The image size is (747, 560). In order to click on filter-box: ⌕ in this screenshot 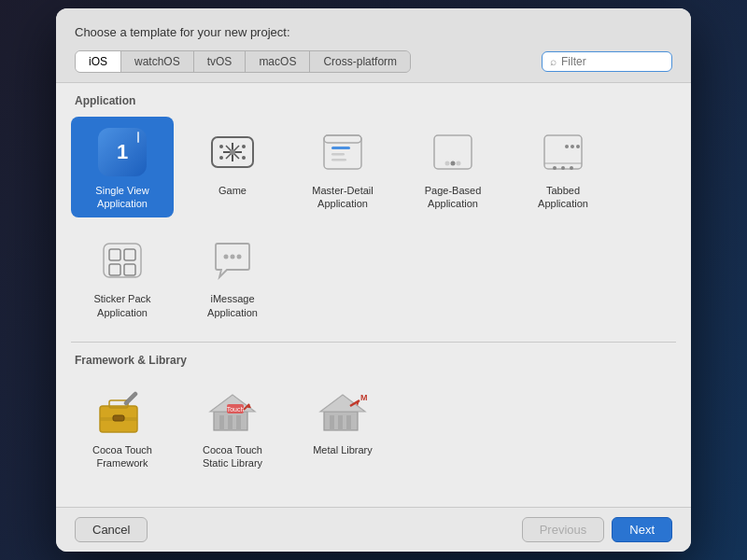, I will do `click(607, 62)`.